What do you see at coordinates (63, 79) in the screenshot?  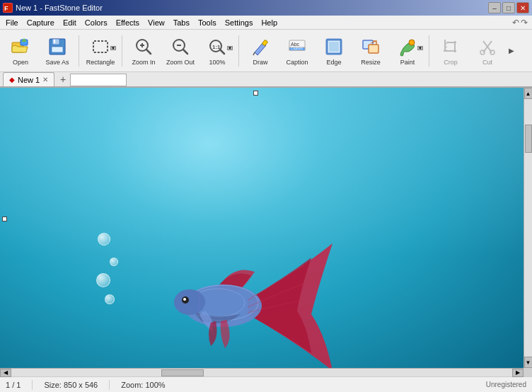 I see `new-tab-button: +` at bounding box center [63, 79].